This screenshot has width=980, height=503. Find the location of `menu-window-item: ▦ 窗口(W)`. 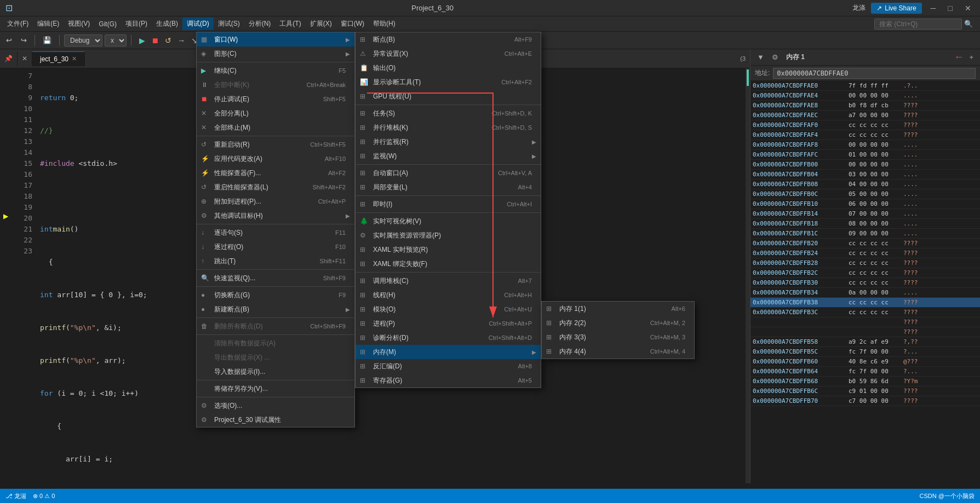

menu-window-item: ▦ 窗口(W) is located at coordinates (276, 39).